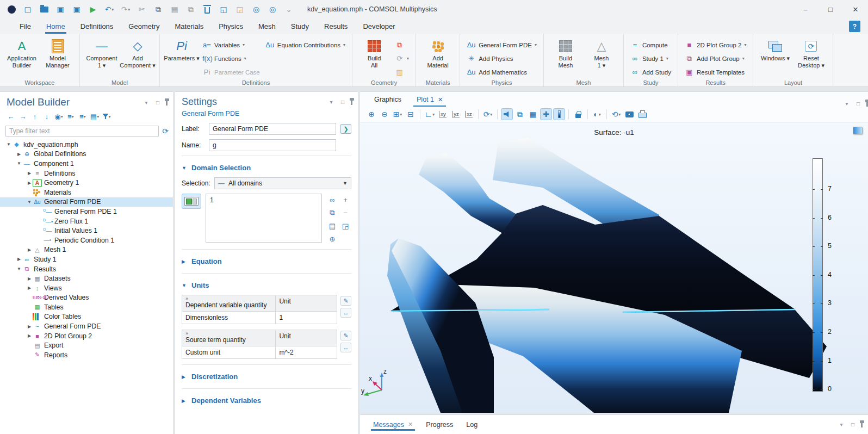 The width and height of the screenshot is (868, 434). What do you see at coordinates (224, 9) in the screenshot?
I see `select-box-button: ◱` at bounding box center [224, 9].